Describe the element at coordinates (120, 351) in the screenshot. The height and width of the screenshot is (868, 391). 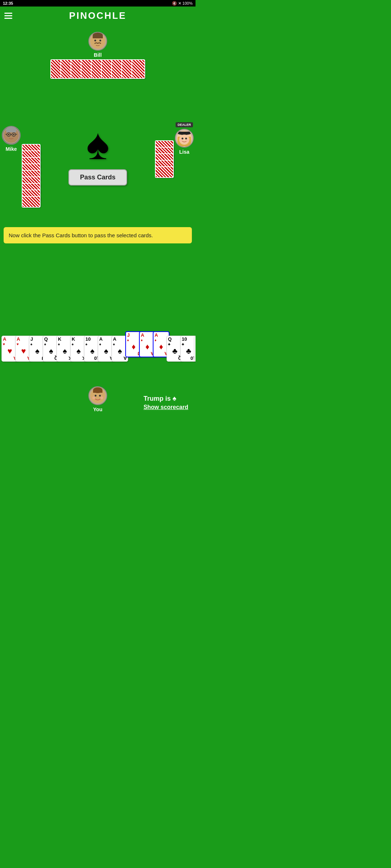
I see `card-suit-center-8: ♠` at that location.